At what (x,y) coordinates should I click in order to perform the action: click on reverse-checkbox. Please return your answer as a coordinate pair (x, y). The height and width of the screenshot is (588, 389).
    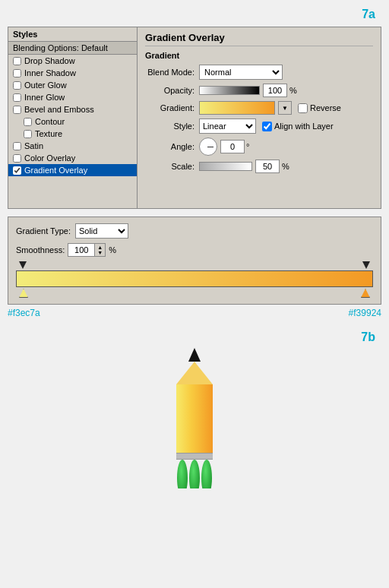
    Looking at the image, I should click on (302, 108).